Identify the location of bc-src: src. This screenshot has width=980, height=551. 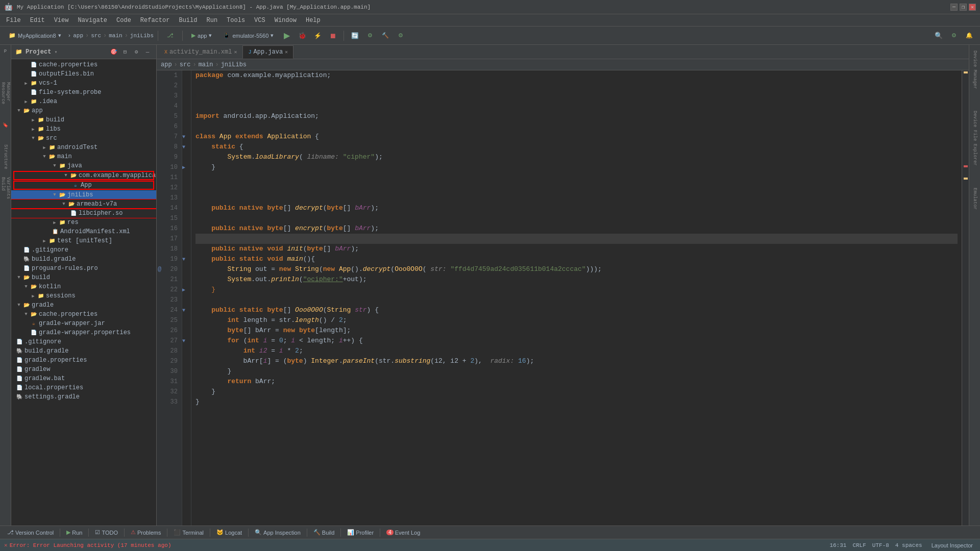
(185, 65).